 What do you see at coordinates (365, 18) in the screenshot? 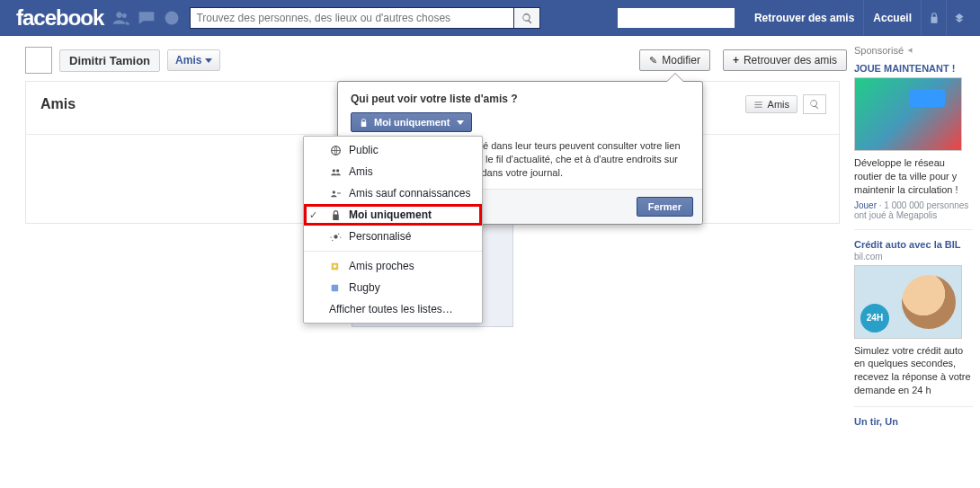
I see `search-box` at bounding box center [365, 18].